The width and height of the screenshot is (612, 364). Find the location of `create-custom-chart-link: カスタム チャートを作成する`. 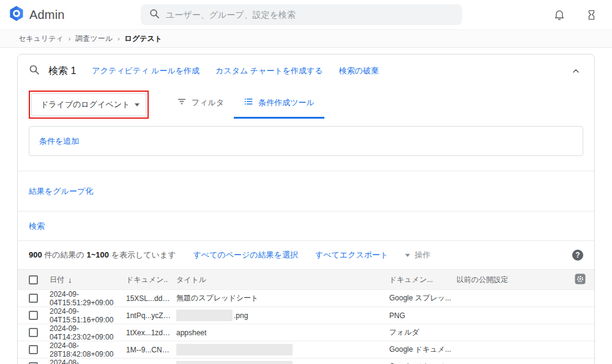

create-custom-chart-link: カスタム チャートを作成する is located at coordinates (269, 71).